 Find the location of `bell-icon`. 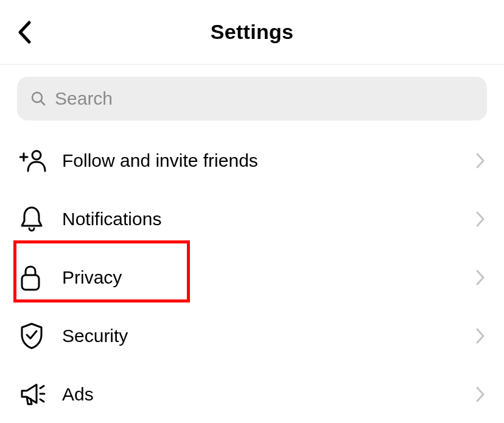

bell-icon is located at coordinates (32, 219).